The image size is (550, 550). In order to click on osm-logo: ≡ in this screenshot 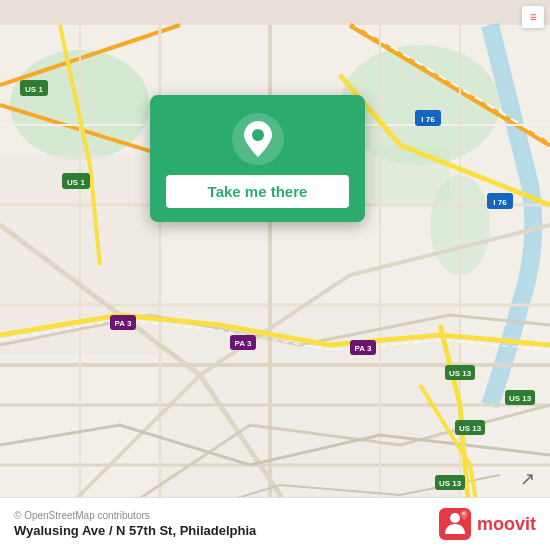, I will do `click(533, 17)`.